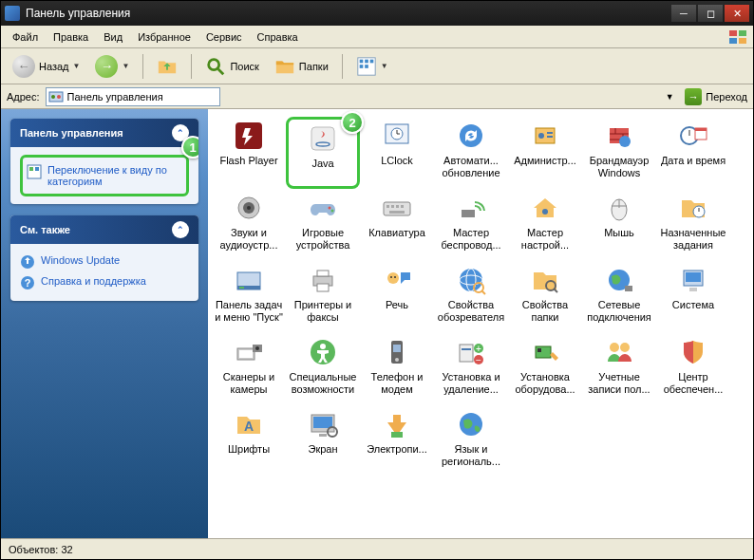 The width and height of the screenshot is (754, 560). I want to click on cpl-item-fonts: AШрифты, so click(249, 441).